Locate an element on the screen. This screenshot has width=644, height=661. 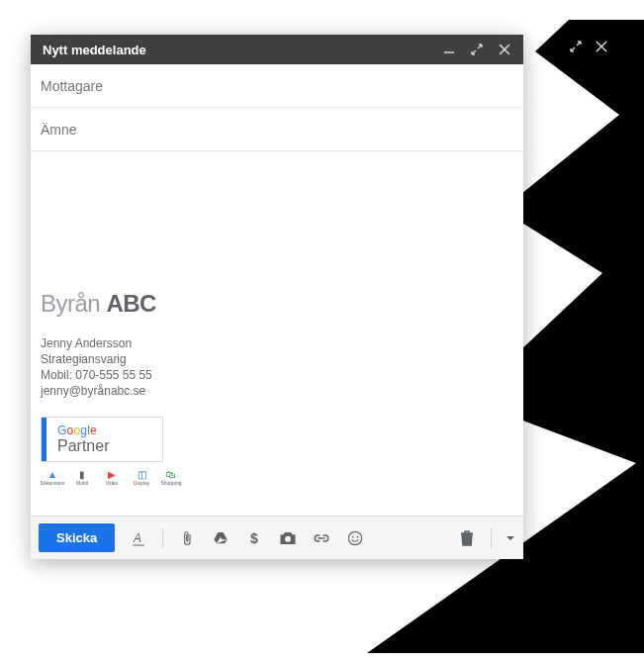
partner-word: Partner is located at coordinates (102, 446).